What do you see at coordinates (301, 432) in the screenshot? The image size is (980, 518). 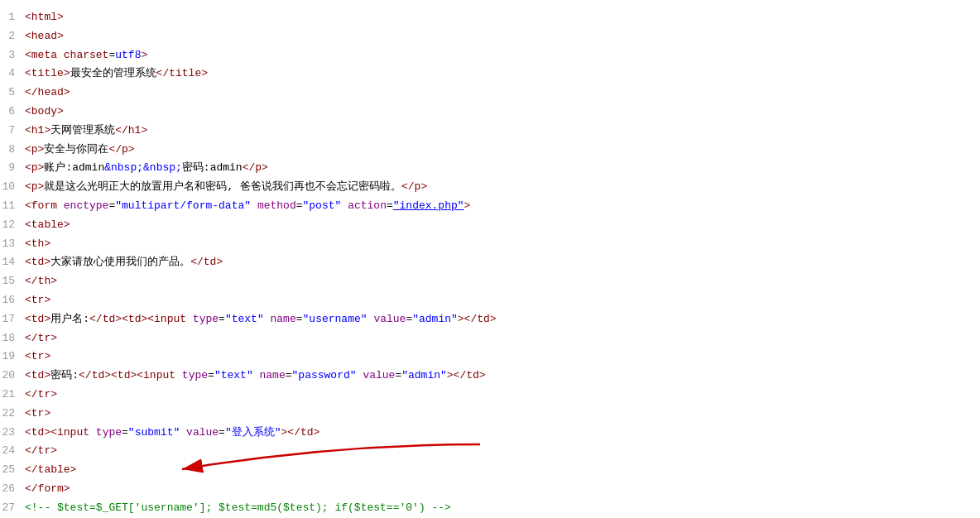 I see `html-tag: ></td>` at bounding box center [301, 432].